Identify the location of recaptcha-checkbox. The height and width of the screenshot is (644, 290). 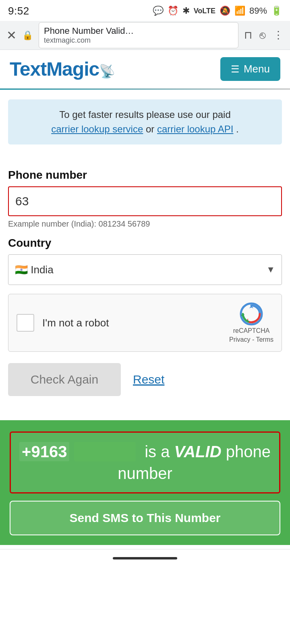
(25, 323).